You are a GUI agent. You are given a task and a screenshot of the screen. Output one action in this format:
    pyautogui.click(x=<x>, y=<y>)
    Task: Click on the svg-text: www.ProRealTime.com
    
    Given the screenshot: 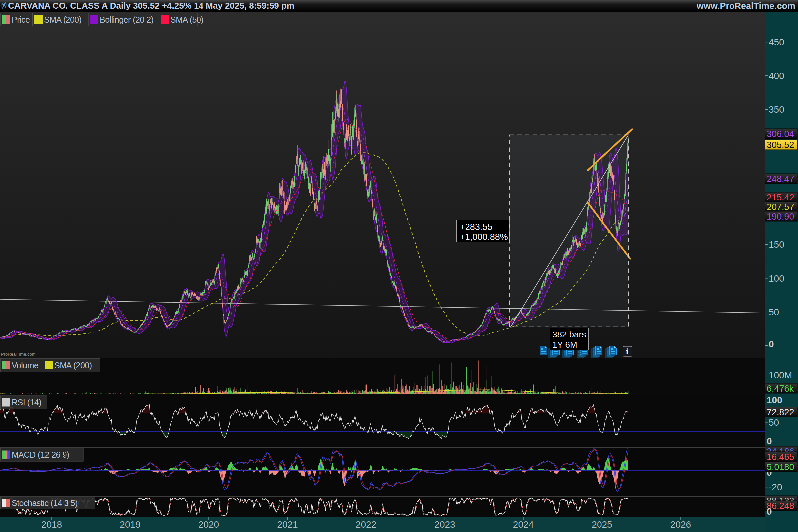 What is the action you would take?
    pyautogui.click(x=746, y=6)
    